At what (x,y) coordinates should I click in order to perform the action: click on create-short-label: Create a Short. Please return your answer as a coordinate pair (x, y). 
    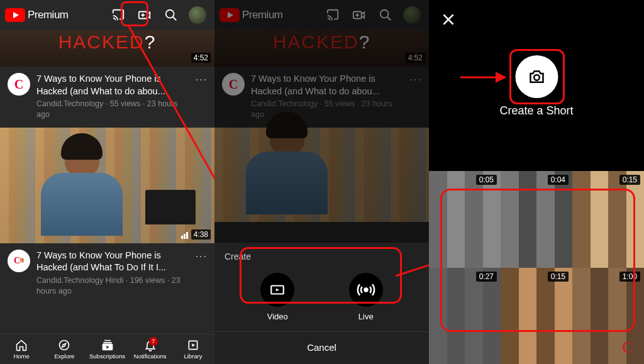
    Looking at the image, I should click on (536, 111).